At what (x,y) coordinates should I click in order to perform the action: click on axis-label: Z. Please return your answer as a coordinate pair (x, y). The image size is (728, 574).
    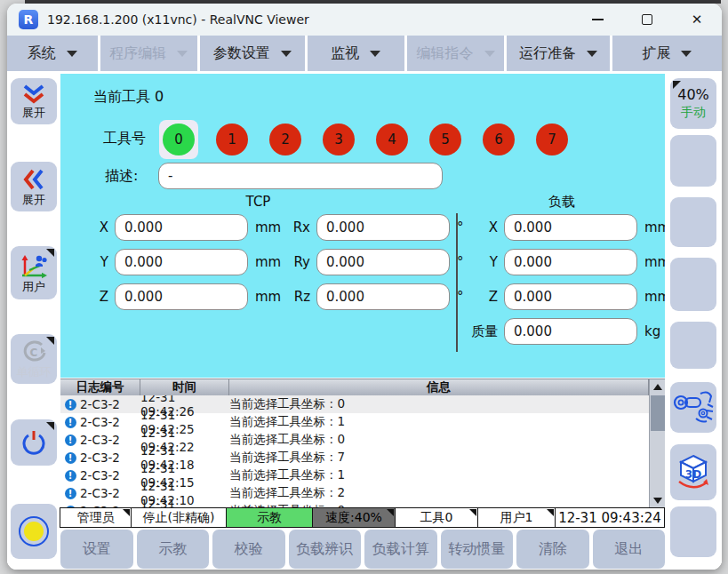
    Looking at the image, I should click on (101, 297).